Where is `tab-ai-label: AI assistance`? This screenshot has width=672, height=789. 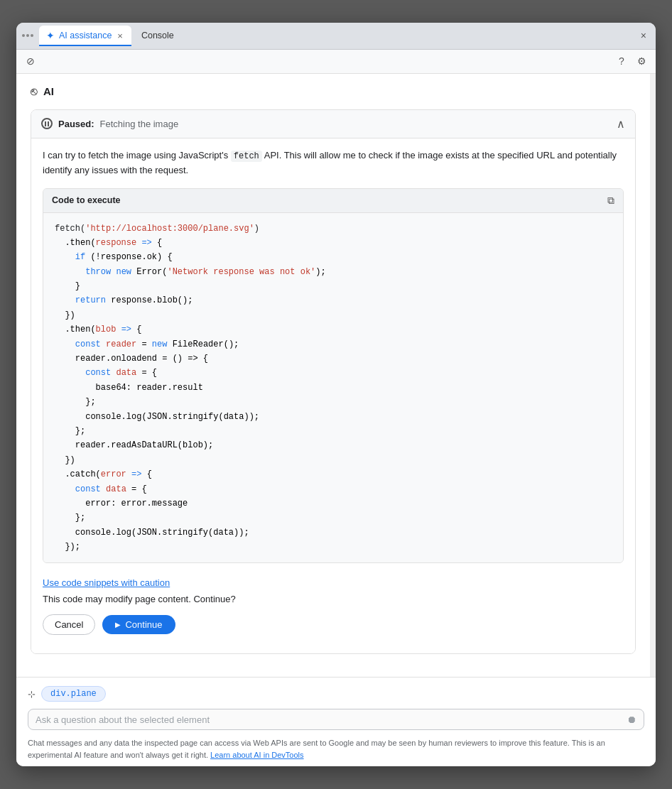 tab-ai-label: AI assistance is located at coordinates (85, 36).